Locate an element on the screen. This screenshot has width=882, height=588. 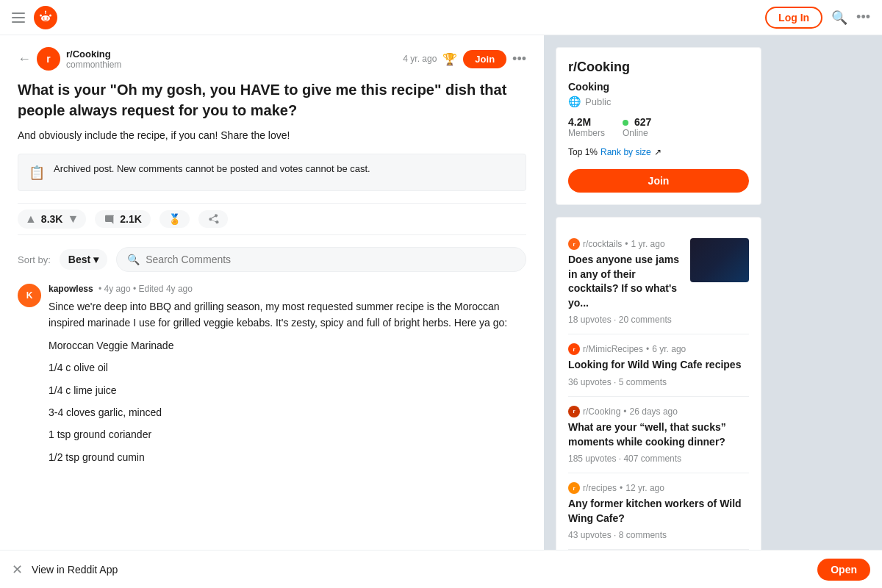
online-label: Online is located at coordinates (637, 133).